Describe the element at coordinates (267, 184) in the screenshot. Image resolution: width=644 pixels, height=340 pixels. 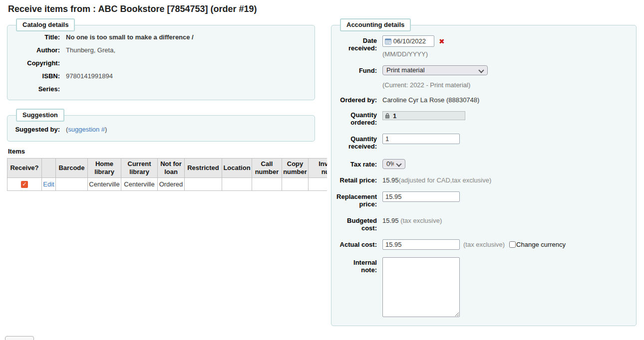
I see `cell-call-number` at that location.